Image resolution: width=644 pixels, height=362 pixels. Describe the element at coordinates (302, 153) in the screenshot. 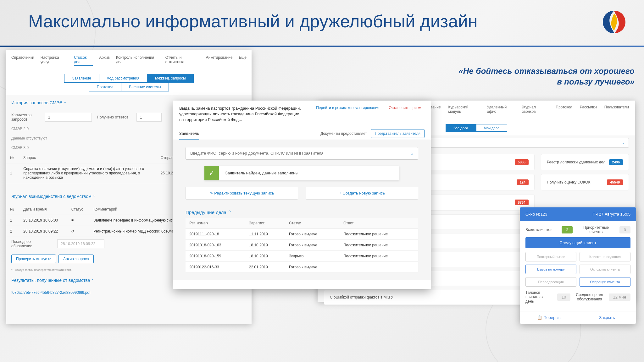

I see `search-input-container: ⌕` at that location.